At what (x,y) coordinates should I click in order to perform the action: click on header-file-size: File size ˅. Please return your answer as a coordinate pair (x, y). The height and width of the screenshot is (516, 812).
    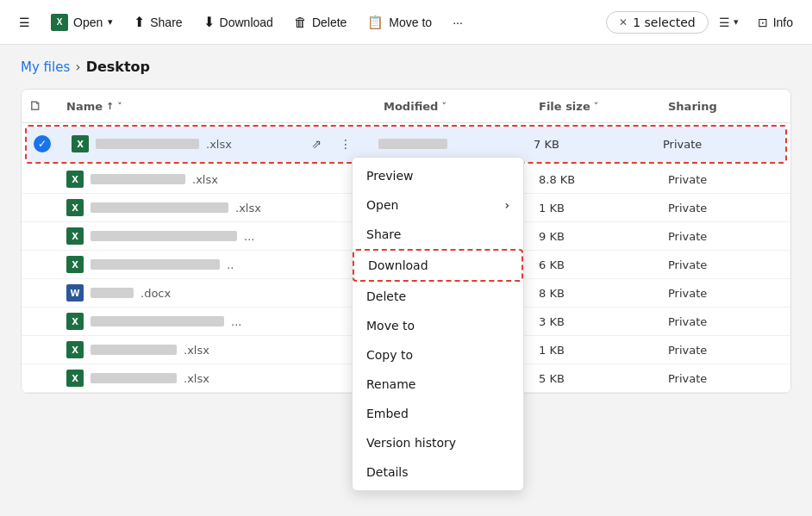
    Looking at the image, I should click on (597, 107).